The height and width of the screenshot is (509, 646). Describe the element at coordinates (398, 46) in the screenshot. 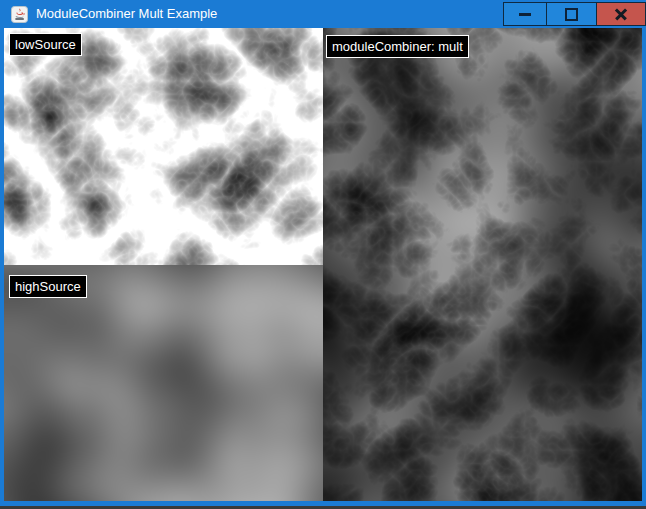

I see `mult-result-label: moduleCombiner: mult` at that location.